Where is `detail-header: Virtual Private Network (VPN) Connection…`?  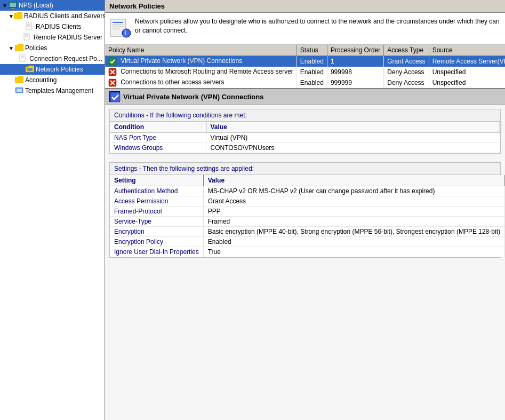
detail-header: Virtual Private Network (VPN) Connection… is located at coordinates (305, 97).